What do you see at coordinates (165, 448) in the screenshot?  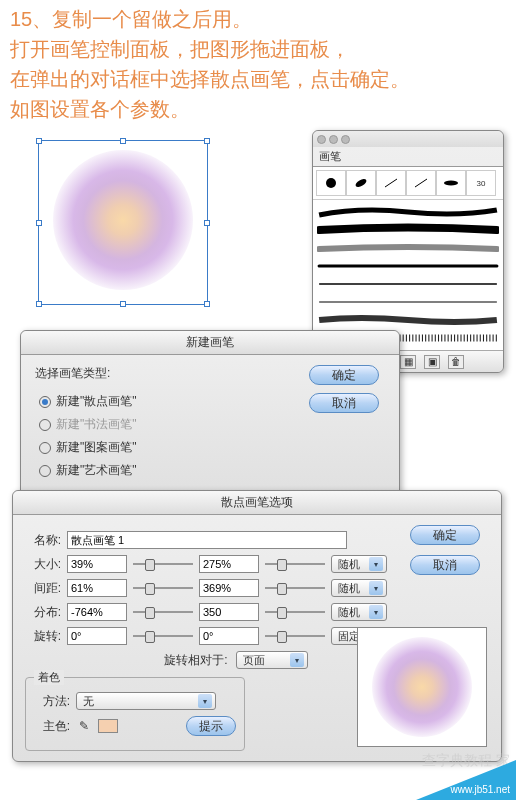 I see `radio-pattern-brush: 新建"图案画笔"` at bounding box center [165, 448].